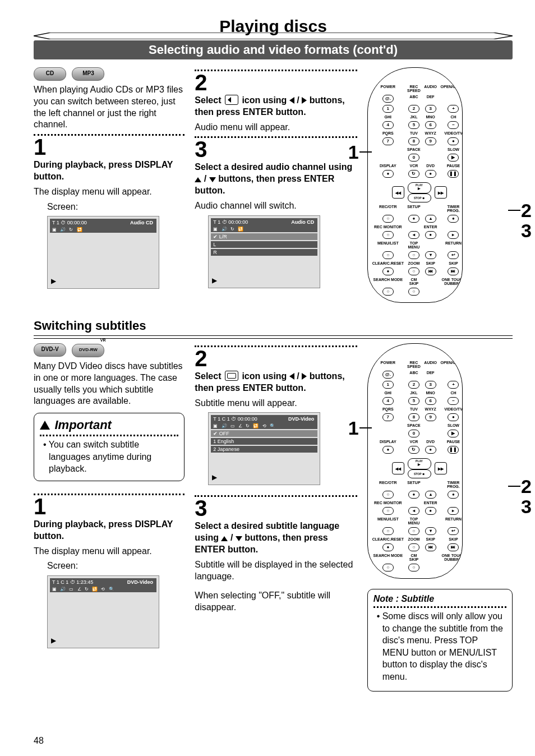 The height and width of the screenshot is (756, 535). Describe the element at coordinates (452, 434) in the screenshot. I see `remote-cell: ▶` at that location.